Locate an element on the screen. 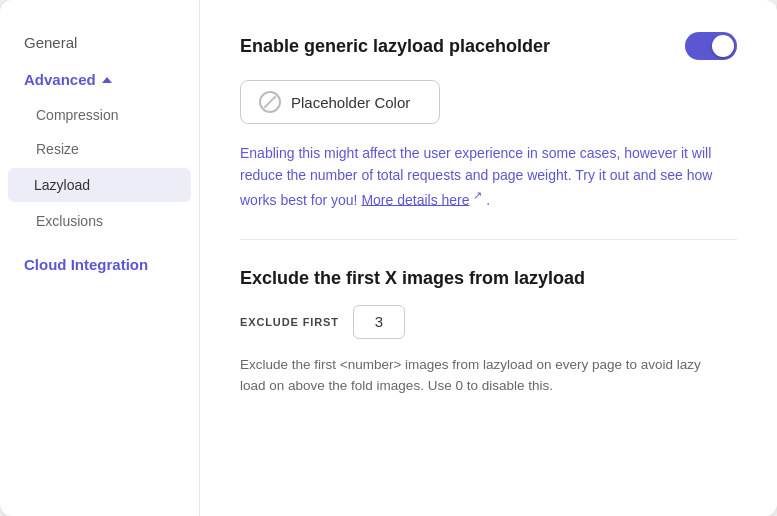  exclude-description: Exclude the first <number> images from l… is located at coordinates (480, 376).